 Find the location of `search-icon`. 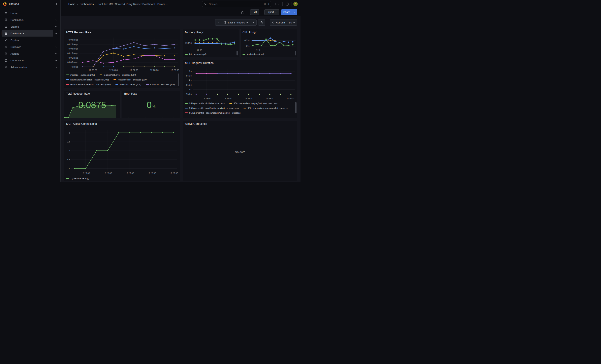

search-icon is located at coordinates (205, 4).